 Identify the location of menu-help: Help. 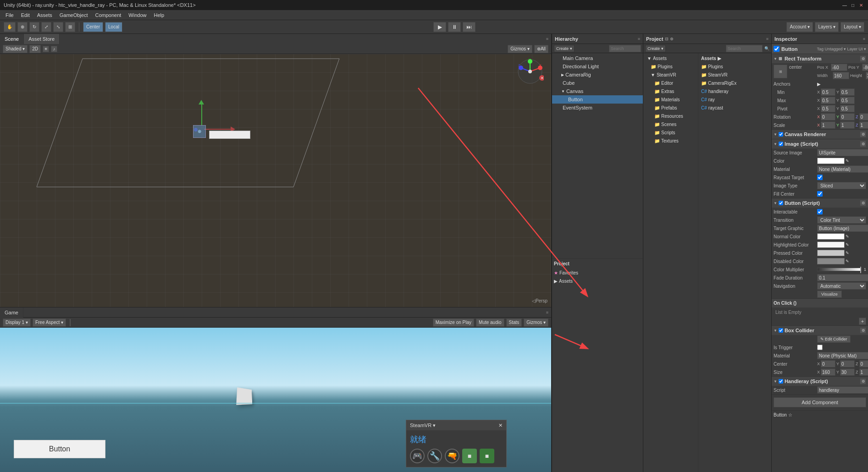
(159, 15).